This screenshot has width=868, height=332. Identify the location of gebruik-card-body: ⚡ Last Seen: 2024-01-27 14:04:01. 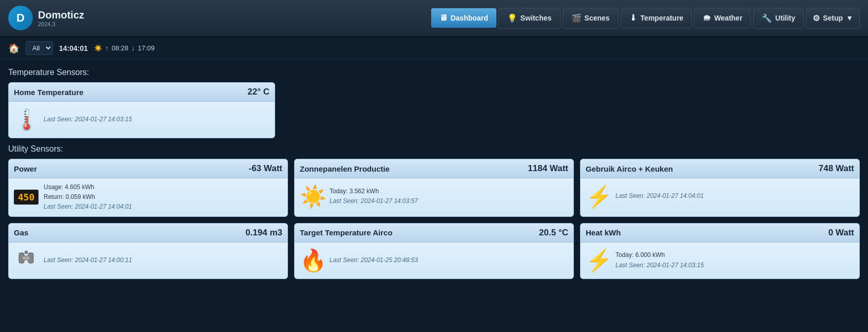
(720, 196).